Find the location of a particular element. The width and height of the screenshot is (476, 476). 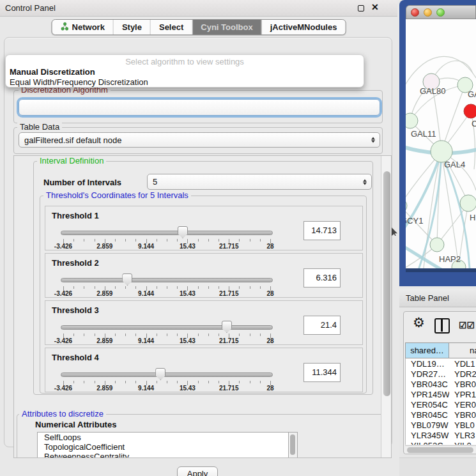

columns-icon is located at coordinates (442, 326).